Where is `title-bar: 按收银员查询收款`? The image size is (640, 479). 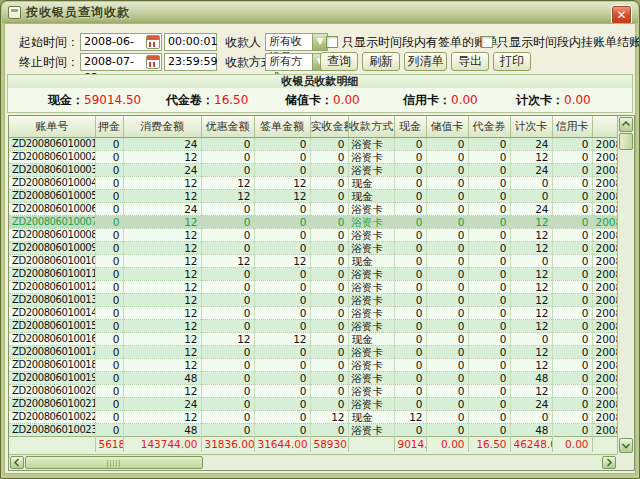
title-bar: 按收银员查询收款 is located at coordinates (320, 12).